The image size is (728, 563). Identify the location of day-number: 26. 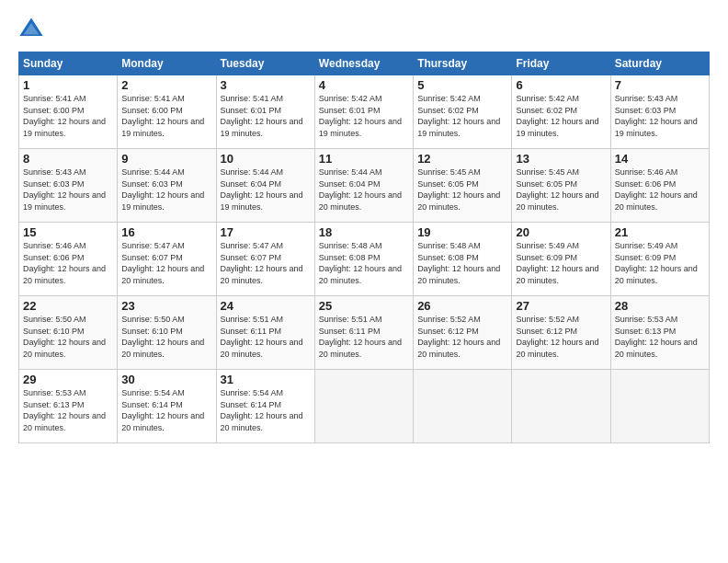
(462, 305).